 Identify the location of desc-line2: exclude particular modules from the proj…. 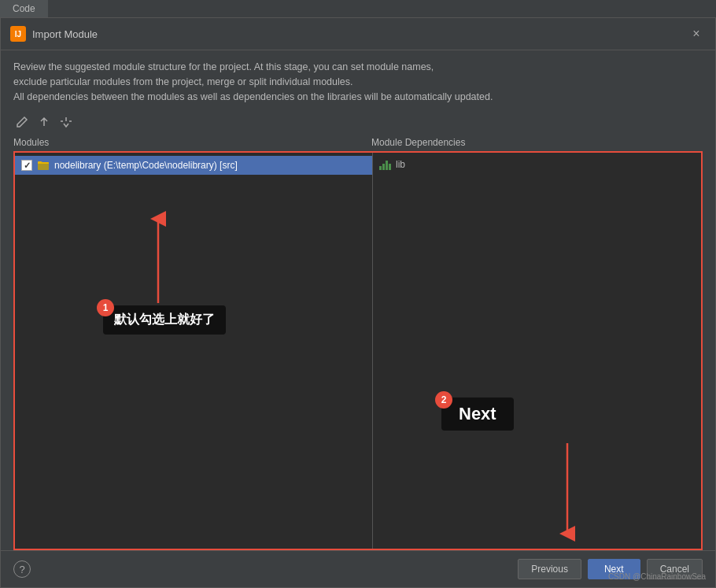
(358, 82).